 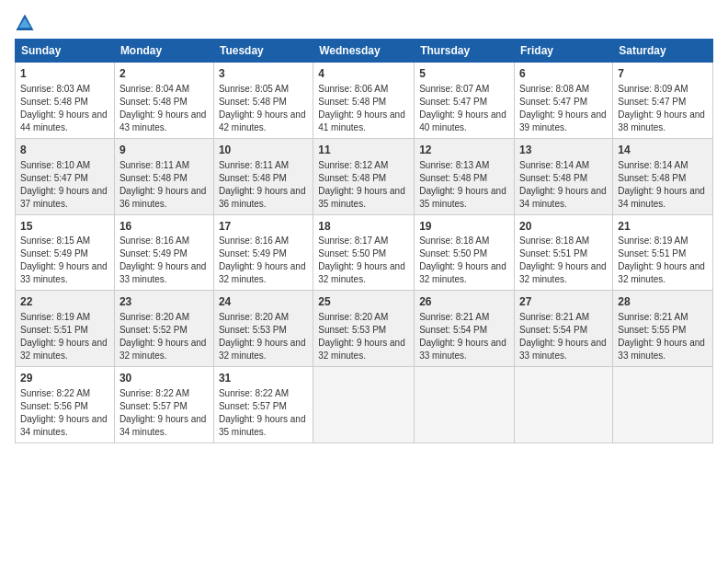 What do you see at coordinates (263, 394) in the screenshot?
I see `day-info: Sunrise: 8:22 AM` at bounding box center [263, 394].